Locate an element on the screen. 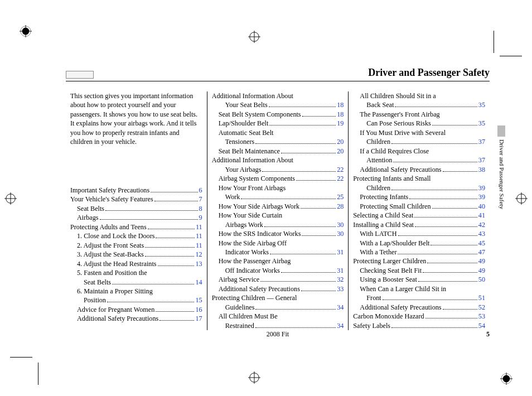 The height and width of the screenshot is (396, 532). toc-page-link: 54 is located at coordinates (482, 326).